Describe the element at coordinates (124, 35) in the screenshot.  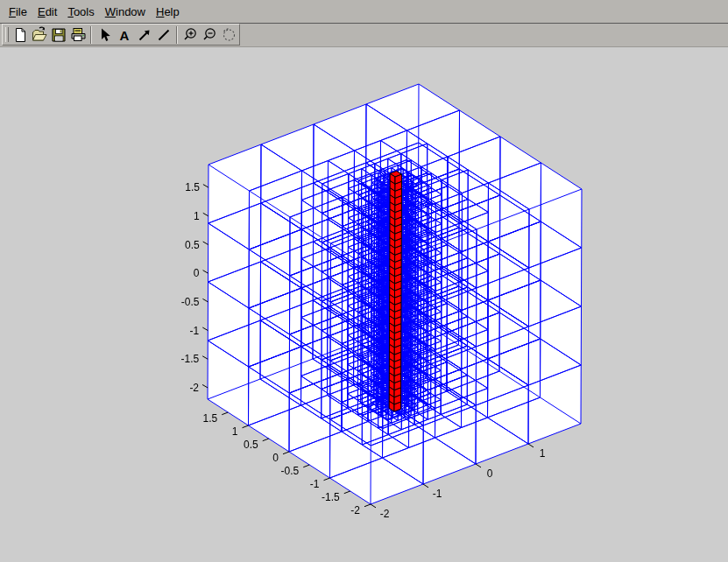
I see `svg-text: A` at that location.